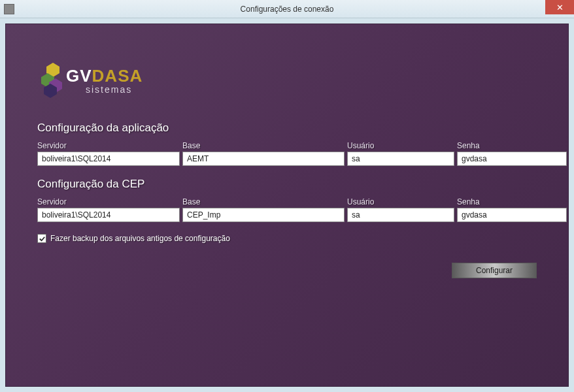 This screenshot has height=392, width=574. I want to click on section-title-cep: Configuração da CEP, so click(287, 184).